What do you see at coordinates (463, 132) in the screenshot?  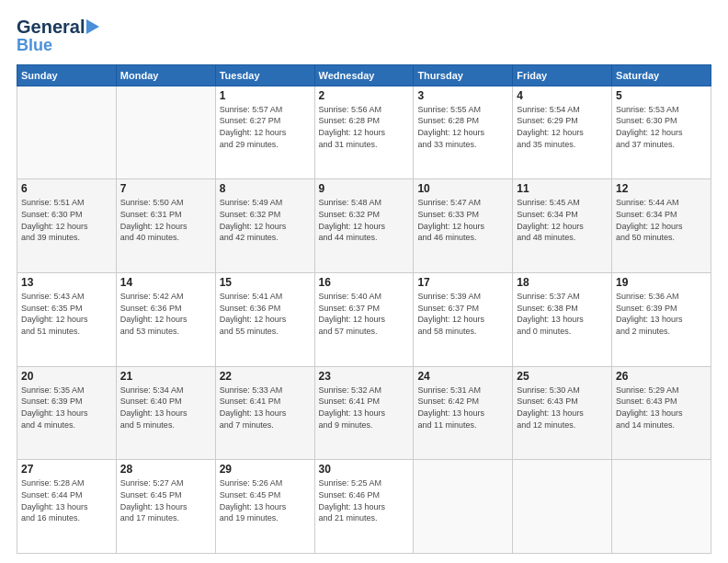 I see `calendar-cell: 3Sunrise: 5:55 AM Sunset: 6:28 PM Daylig…` at bounding box center [463, 132].